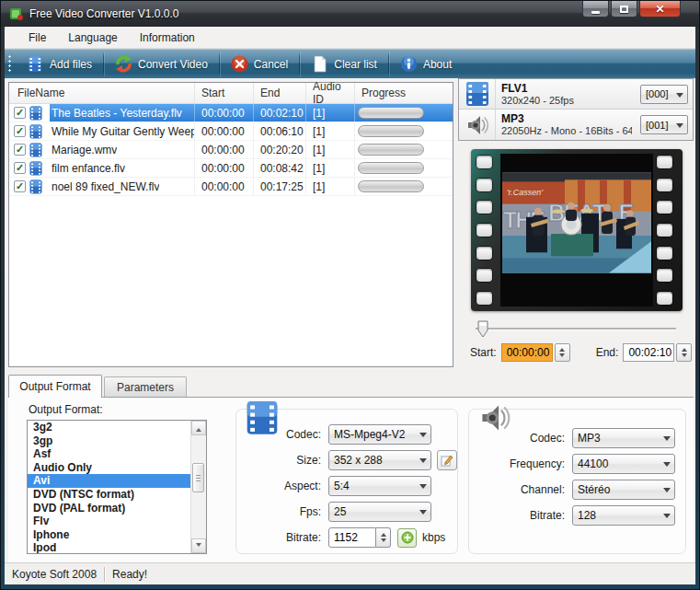 The image size is (700, 590). Describe the element at coordinates (527, 353) in the screenshot. I see `start-time-input: 00:00:00` at that location.